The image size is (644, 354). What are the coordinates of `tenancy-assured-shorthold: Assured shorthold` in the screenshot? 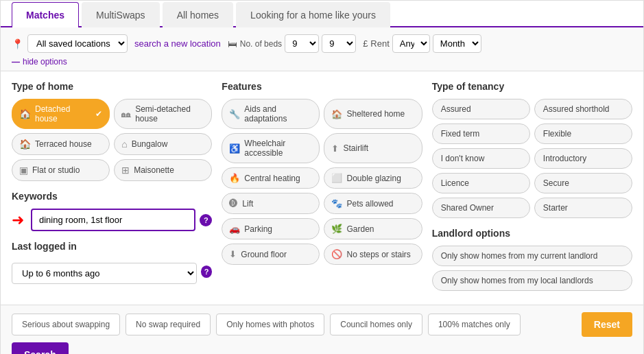 It's located at (583, 109).